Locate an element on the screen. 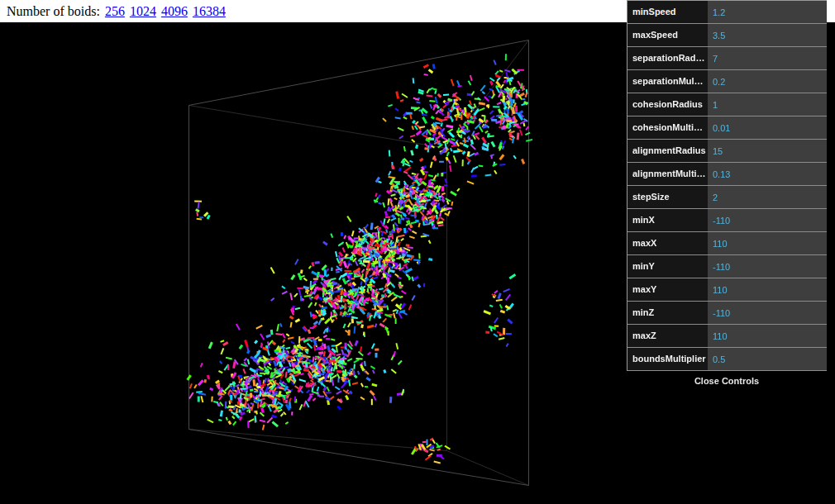  boids-count-link-16384: 16384 is located at coordinates (209, 12).